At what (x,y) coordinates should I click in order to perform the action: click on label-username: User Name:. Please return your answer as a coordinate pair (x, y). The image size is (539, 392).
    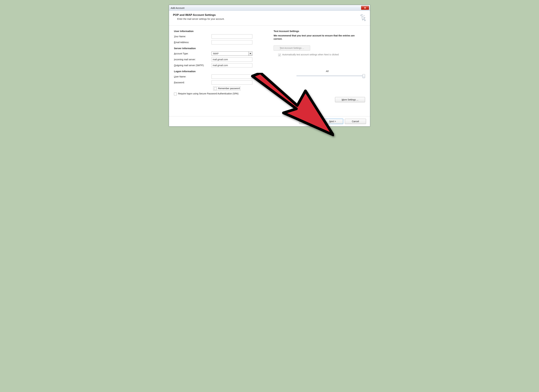
    Looking at the image, I should click on (193, 77).